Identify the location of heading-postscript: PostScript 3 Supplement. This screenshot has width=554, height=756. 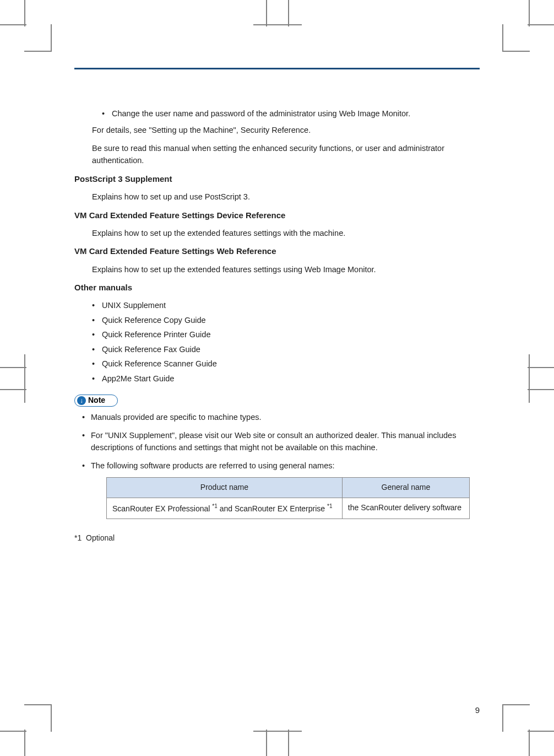
(277, 179).